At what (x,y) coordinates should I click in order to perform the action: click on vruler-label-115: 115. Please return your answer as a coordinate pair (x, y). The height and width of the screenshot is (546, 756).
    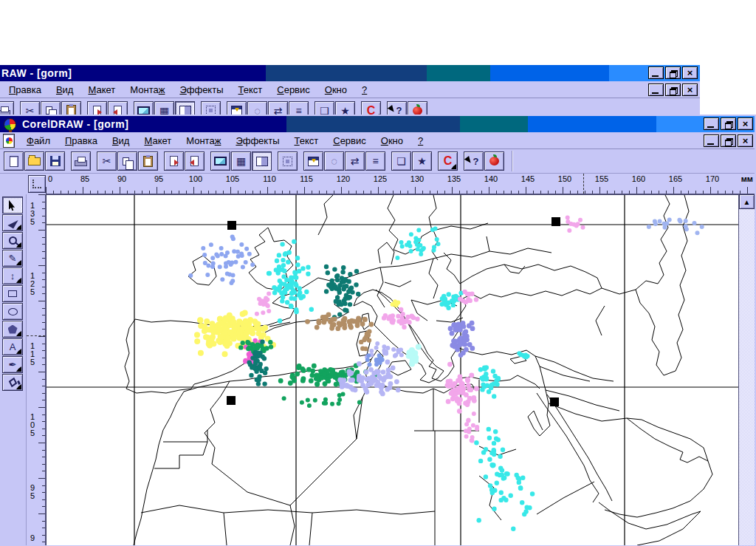
    Looking at the image, I should click on (32, 355).